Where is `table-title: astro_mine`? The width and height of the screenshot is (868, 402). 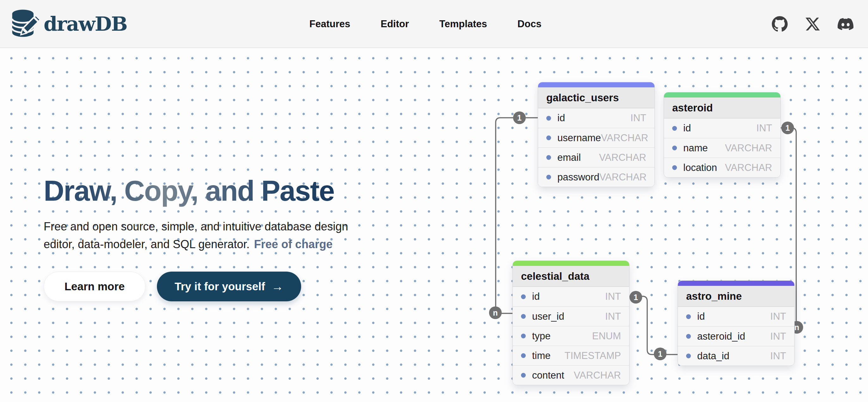
table-title: astro_mine is located at coordinates (736, 296).